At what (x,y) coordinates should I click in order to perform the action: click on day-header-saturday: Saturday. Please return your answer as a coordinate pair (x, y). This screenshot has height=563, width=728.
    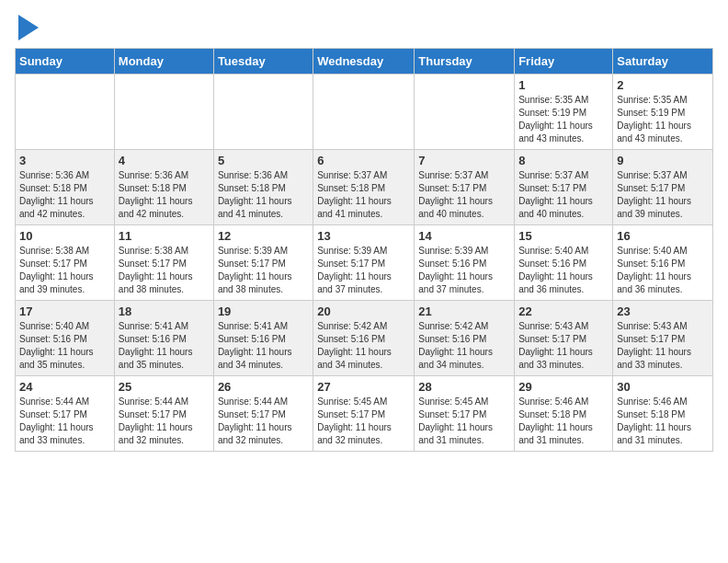
    Looking at the image, I should click on (664, 62).